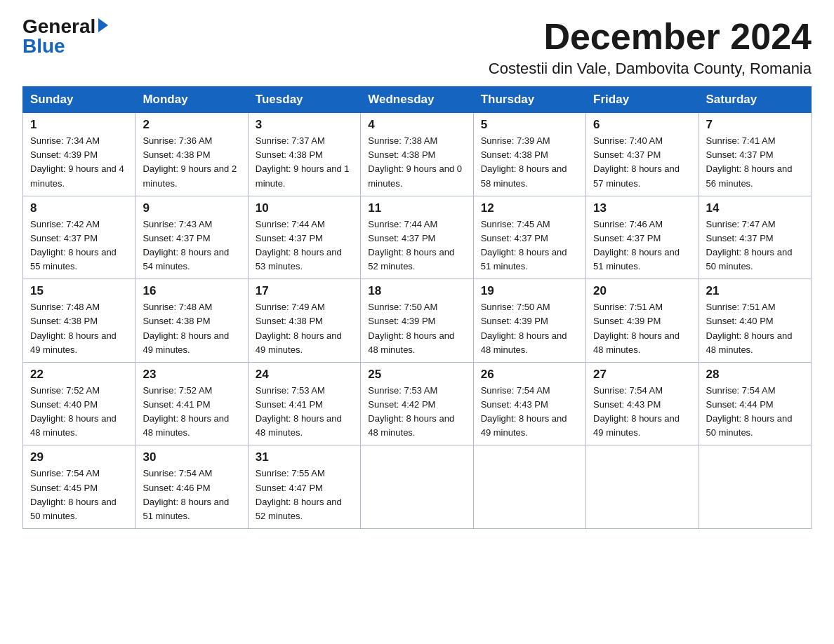 This screenshot has height=644, width=834. What do you see at coordinates (529, 321) in the screenshot?
I see `calendar-cell: 19Sunrise: 7:50 AMSunset: 4:39 PMDayligh…` at bounding box center [529, 321].